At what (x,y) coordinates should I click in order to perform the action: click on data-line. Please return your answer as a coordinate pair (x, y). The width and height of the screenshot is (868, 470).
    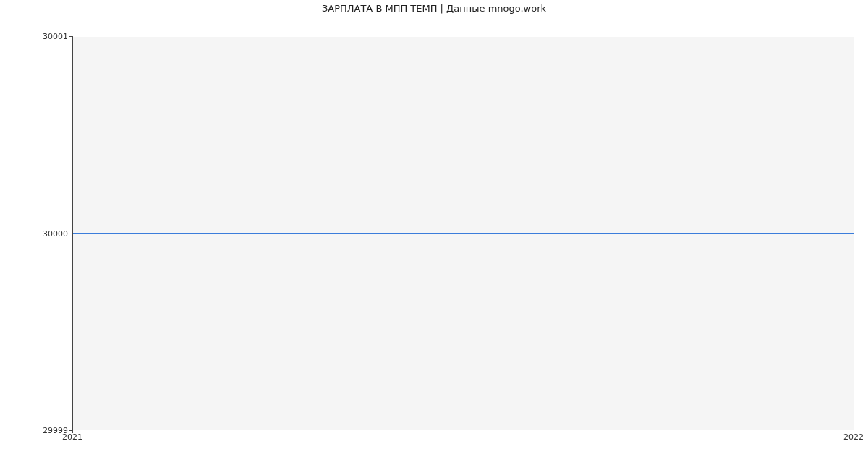
    Looking at the image, I should click on (463, 234).